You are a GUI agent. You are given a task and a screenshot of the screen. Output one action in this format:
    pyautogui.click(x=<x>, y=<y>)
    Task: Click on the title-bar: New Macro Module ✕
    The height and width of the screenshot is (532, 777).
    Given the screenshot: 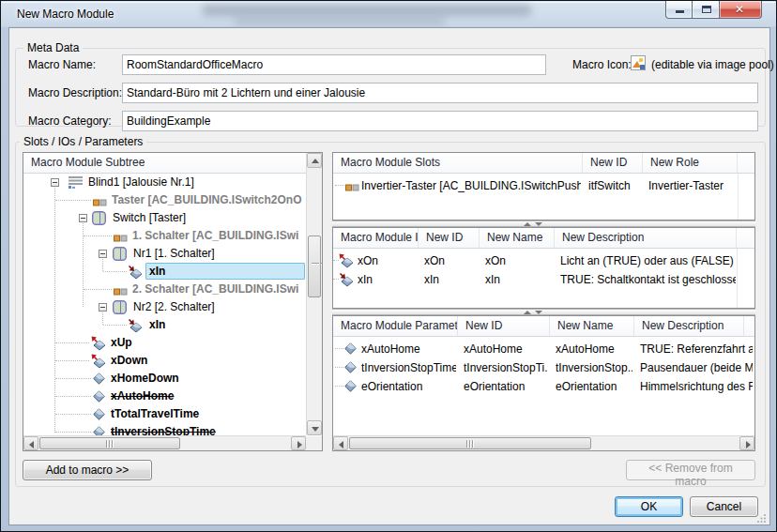 What is the action you would take?
    pyautogui.click(x=388, y=14)
    